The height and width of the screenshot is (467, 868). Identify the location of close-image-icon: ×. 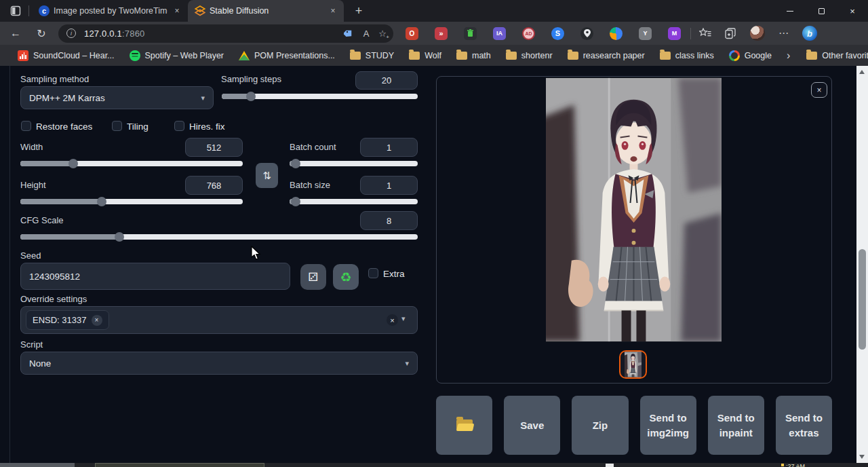
(819, 90).